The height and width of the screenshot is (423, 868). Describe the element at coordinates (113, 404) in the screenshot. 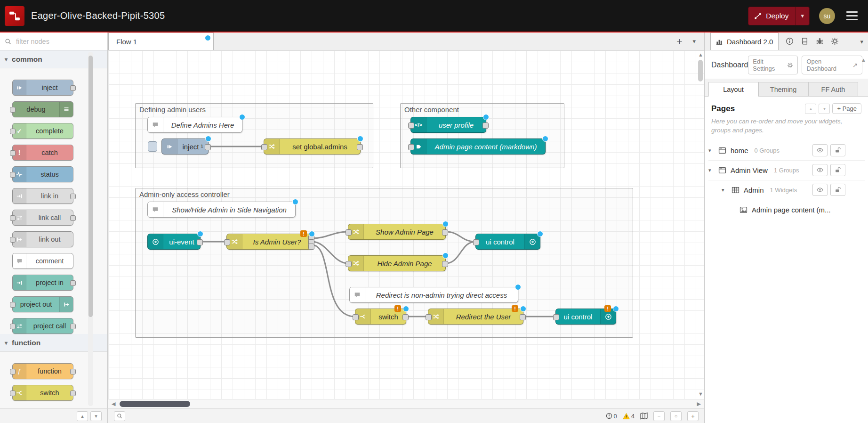

I see `canvas-scroll-left: ◀` at that location.